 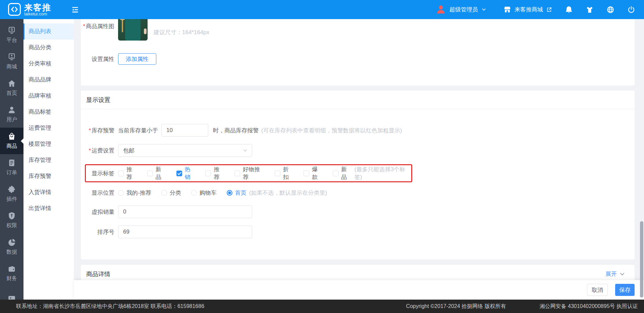 What do you see at coordinates (110, 306) in the screenshot?
I see `footer-contact: 联系地址：湖南省长沙市岳麓区绿地中央广场6栋2018室 联系电话：6159816…` at bounding box center [110, 306].